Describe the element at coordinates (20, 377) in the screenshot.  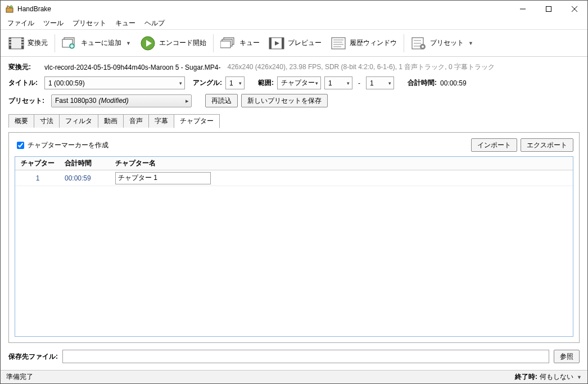
I see `status-text: 準備完了` at that location.